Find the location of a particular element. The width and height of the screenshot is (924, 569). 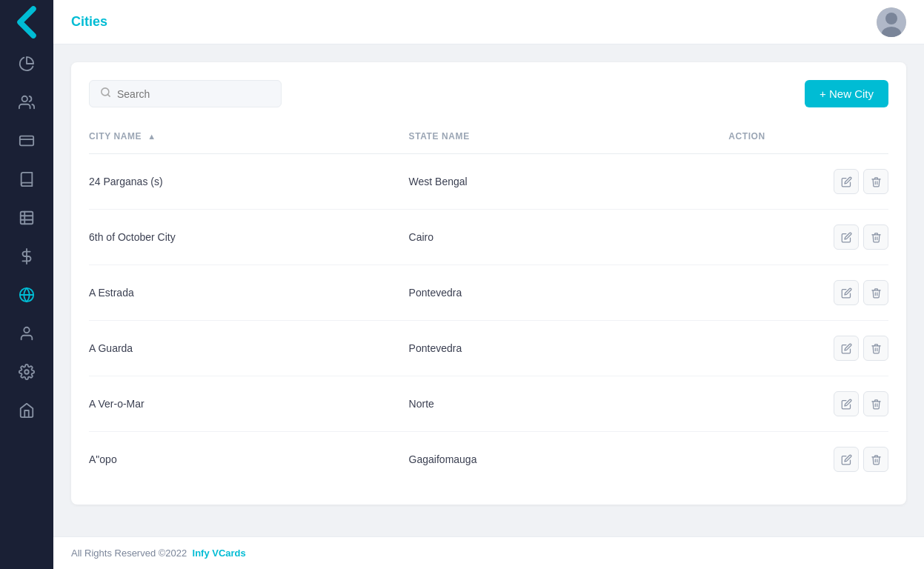

sidebar-item-dashboard is located at coordinates (27, 64).